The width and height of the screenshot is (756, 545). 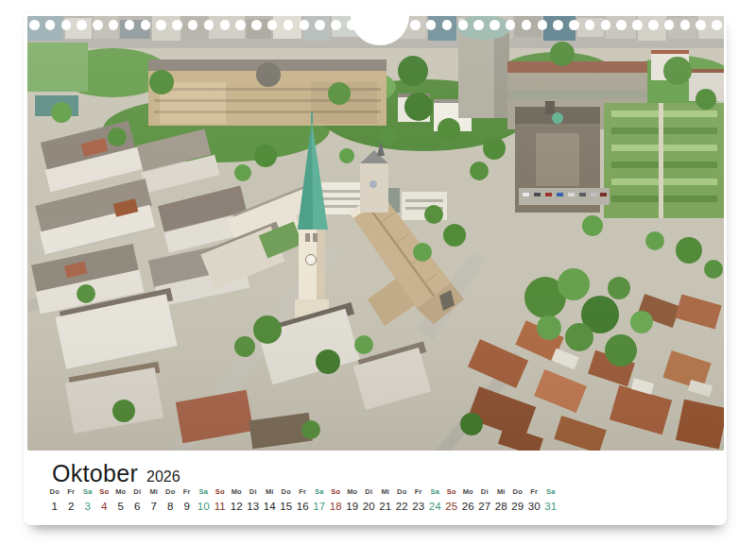 I want to click on day-number: 31, so click(x=551, y=506).